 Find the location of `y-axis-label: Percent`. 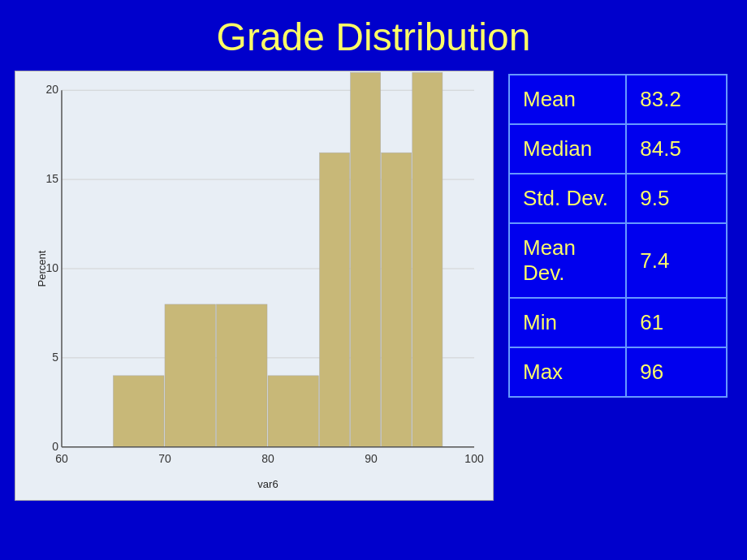

y-axis-label: Percent is located at coordinates (42, 269).